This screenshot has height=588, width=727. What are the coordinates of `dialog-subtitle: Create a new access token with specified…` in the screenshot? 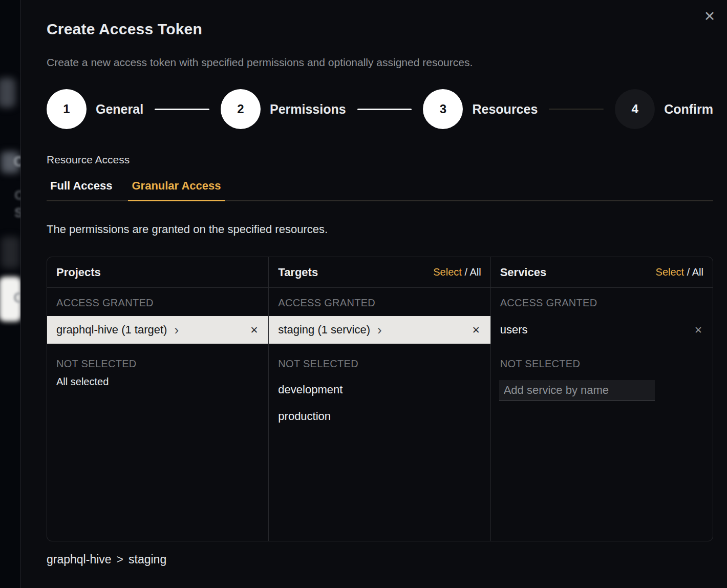 It's located at (380, 62).